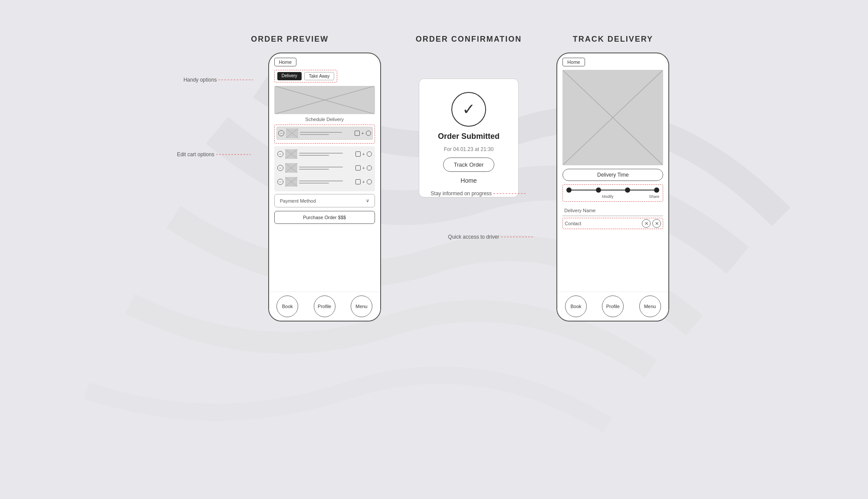 The height and width of the screenshot is (499, 868). Describe the element at coordinates (613, 223) in the screenshot. I see `contact-field-wrapper: Contact ✕ ✕` at that location.